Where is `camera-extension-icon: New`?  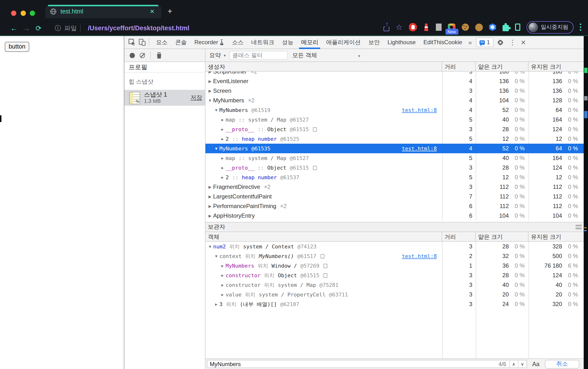
camera-extension-icon: New is located at coordinates (451, 27).